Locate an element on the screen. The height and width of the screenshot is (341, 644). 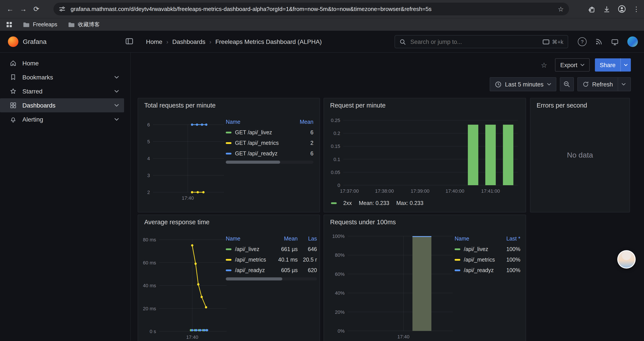
svg-text: 3 is located at coordinates (148, 175).